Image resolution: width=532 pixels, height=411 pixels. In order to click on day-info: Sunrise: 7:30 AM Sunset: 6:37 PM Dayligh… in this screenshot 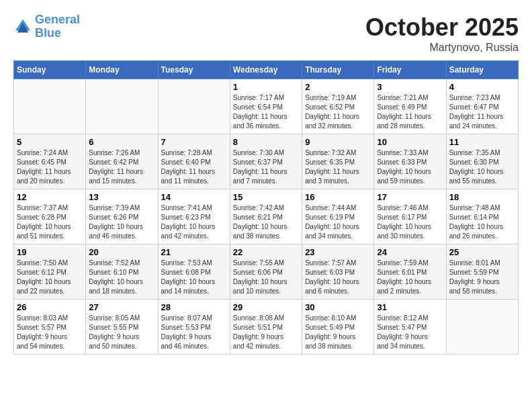, I will do `click(266, 167)`.